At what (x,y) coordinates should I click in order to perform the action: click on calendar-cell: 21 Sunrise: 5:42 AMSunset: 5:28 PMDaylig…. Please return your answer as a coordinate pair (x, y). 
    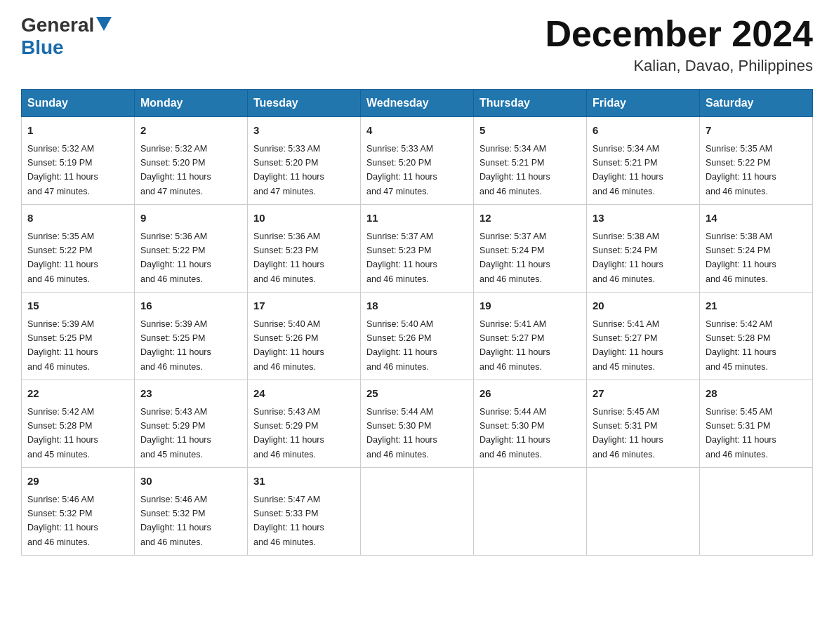
    Looking at the image, I should click on (757, 337).